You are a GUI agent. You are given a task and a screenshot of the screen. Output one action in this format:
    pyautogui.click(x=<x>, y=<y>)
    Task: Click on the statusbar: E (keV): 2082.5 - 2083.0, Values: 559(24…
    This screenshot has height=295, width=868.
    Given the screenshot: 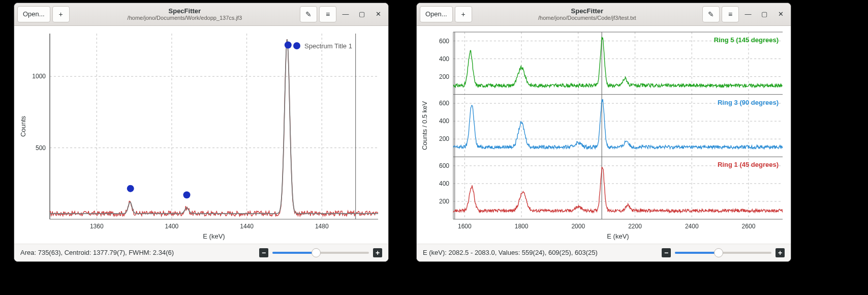 What is the action you would take?
    pyautogui.click(x=604, y=252)
    